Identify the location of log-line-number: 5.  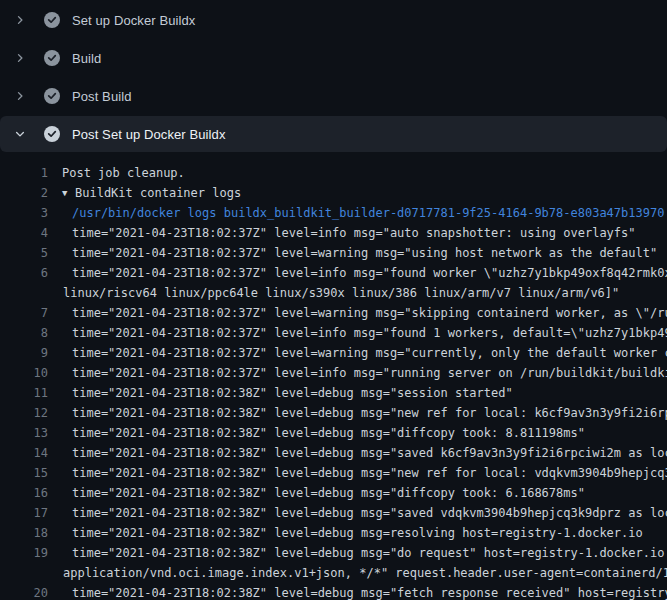
(24, 253).